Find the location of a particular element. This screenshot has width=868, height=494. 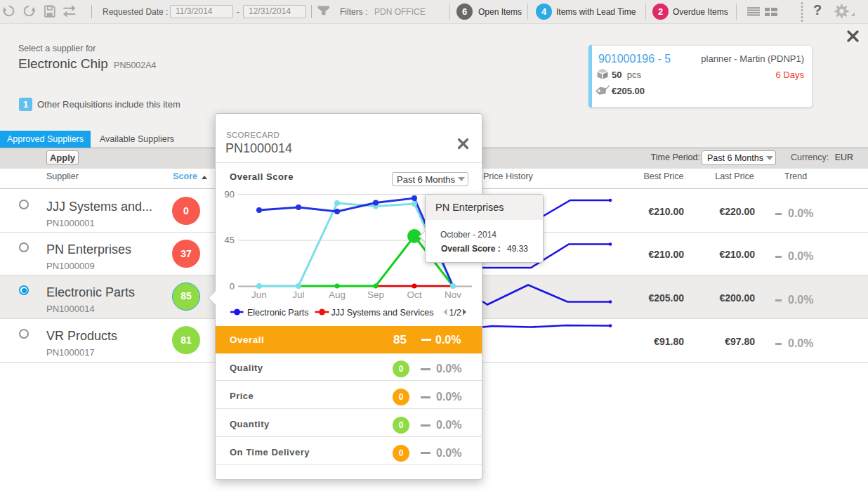

svg-text: Nov is located at coordinates (453, 295).